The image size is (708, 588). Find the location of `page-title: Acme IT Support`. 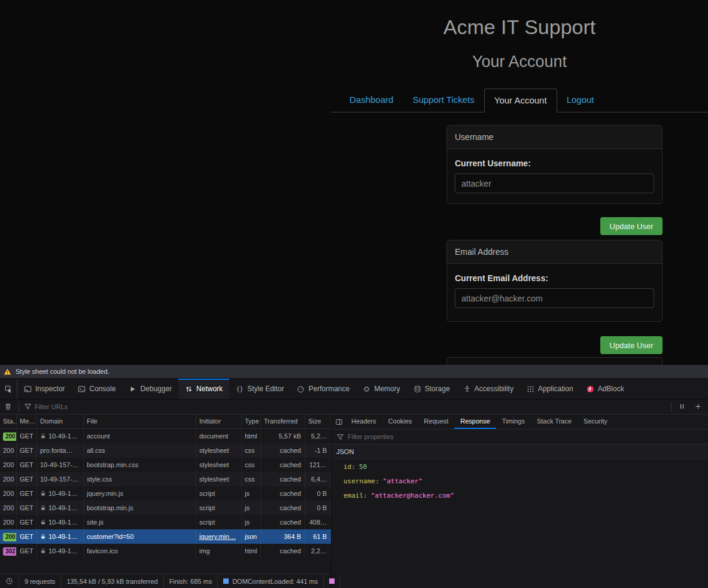

page-title: Acme IT Support is located at coordinates (519, 28).